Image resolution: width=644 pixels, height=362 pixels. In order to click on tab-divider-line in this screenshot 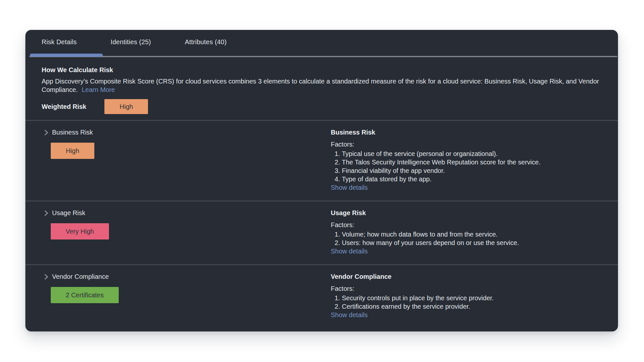, I will do `click(323, 57)`.